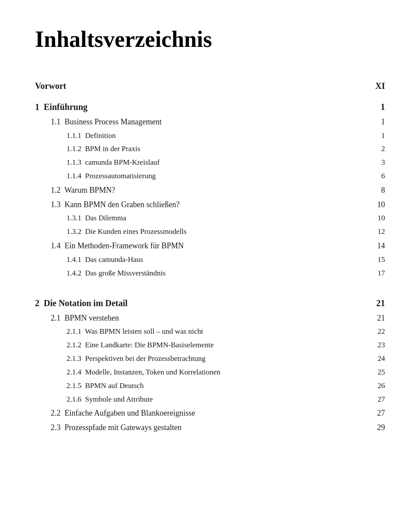 Image resolution: width=420 pixels, height=526 pixels. I want to click on toc-page-ch1-3-1: 10, so click(376, 218).